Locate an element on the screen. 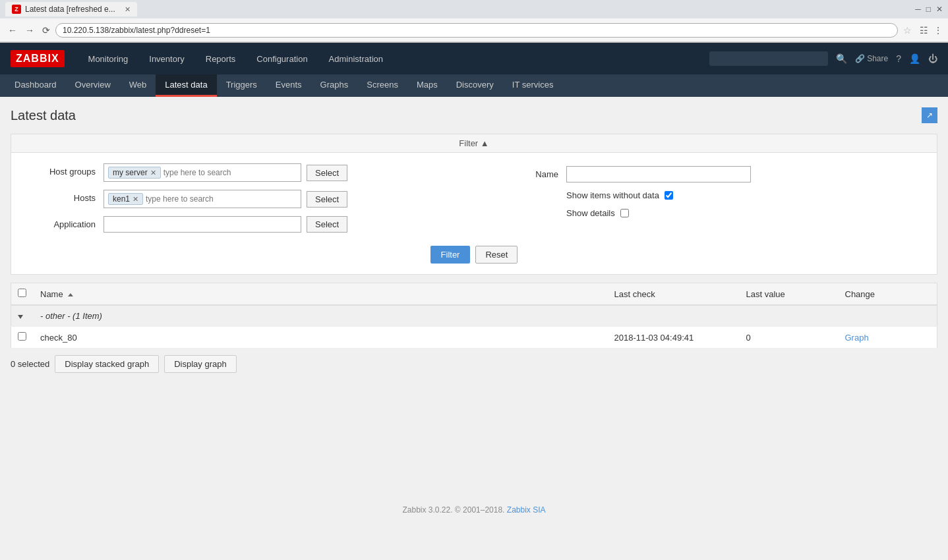  footer-link: Zabbix SIA is located at coordinates (526, 510).